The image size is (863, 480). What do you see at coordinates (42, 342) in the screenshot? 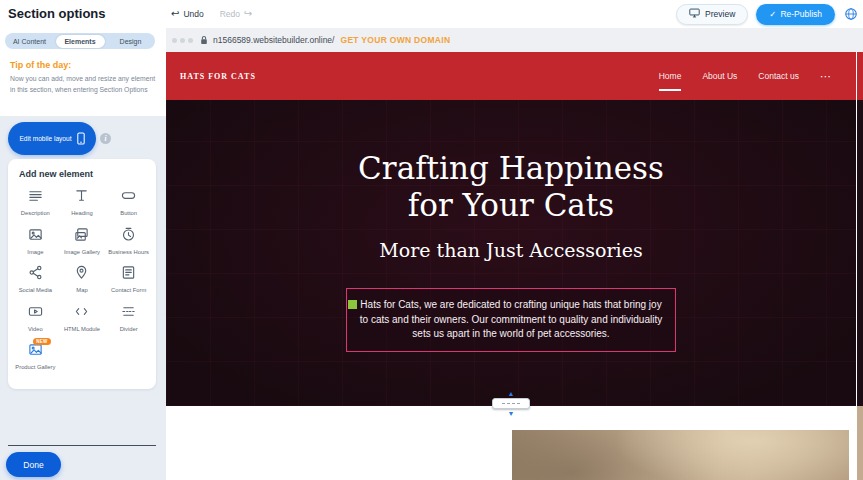
I see `new-badge: NEW` at bounding box center [42, 342].